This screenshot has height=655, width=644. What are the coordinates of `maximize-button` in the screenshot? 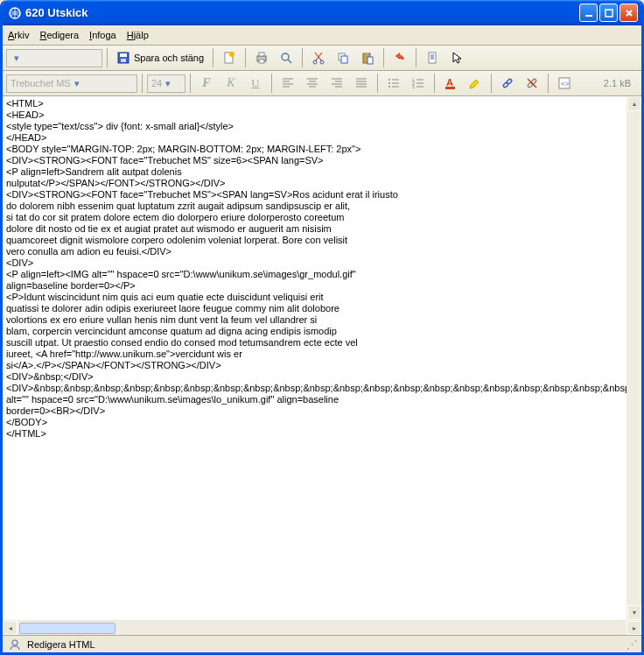 It's located at (609, 12).